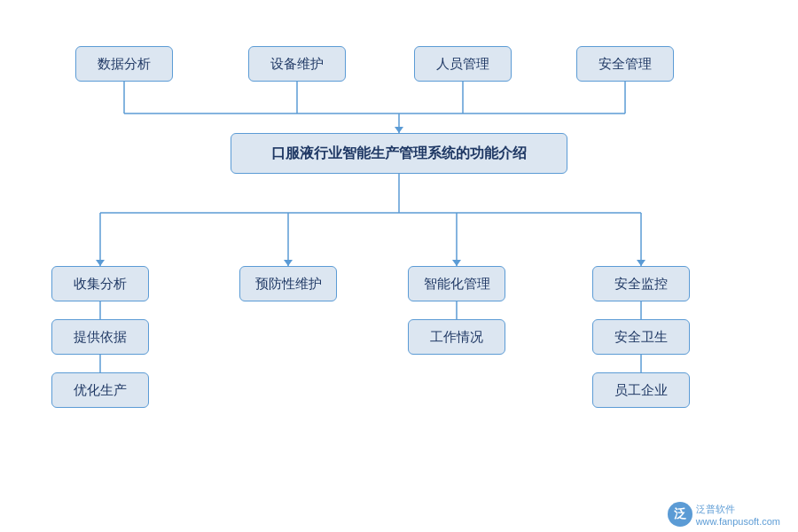 The width and height of the screenshot is (798, 532). What do you see at coordinates (641, 284) in the screenshot?
I see `child-col4-1: 安全监控` at bounding box center [641, 284].